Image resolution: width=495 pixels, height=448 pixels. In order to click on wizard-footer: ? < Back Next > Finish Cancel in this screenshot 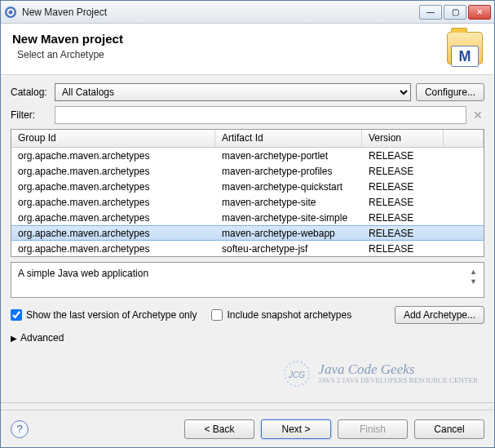, I will do `click(248, 428)`.